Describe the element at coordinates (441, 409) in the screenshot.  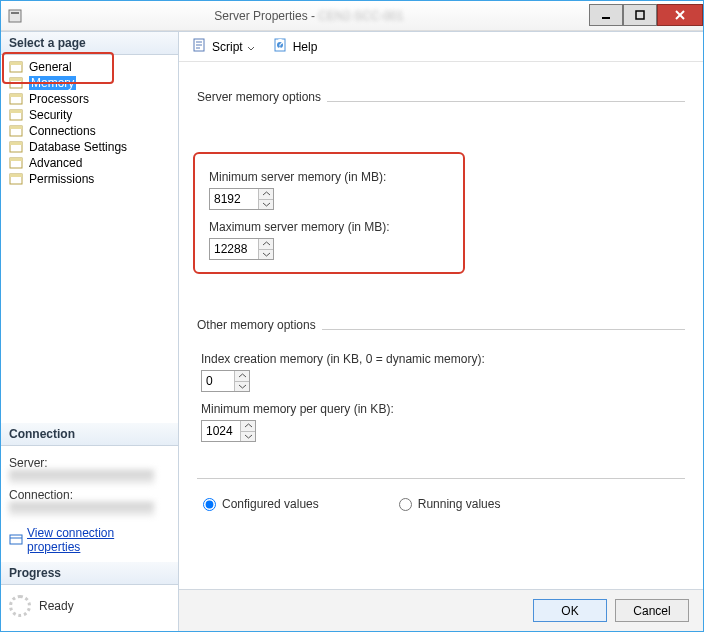
I see `min-query-label: Minimum memory per query (in KB):` at that location.